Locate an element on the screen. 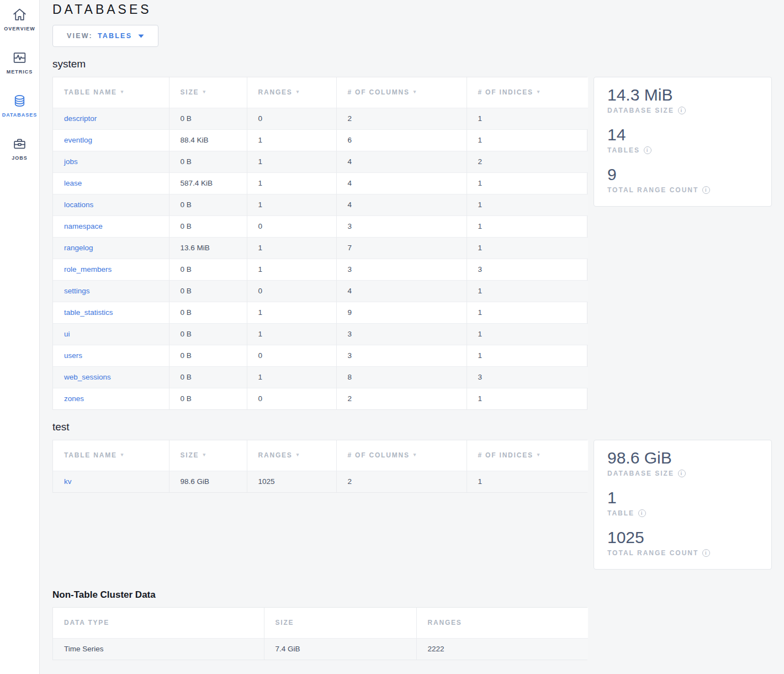  stat-value: 98.6 GiB is located at coordinates (682, 458).